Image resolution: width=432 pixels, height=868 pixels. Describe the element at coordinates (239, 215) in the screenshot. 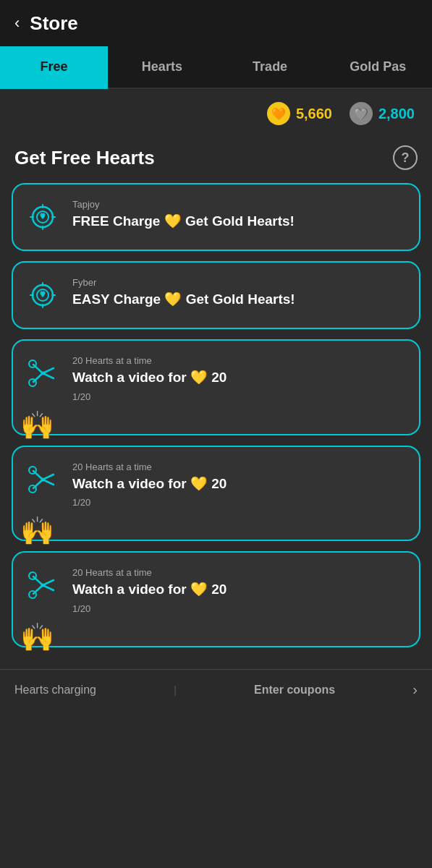

I see `tapjoy-content: Tapjoy FREE Charge 💛 Get Gold Hearts!` at that location.